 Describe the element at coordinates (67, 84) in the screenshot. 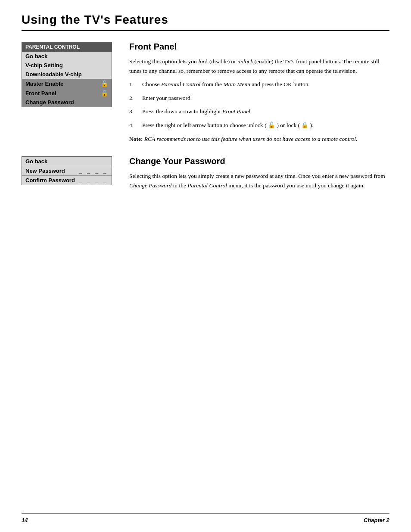

I see `menu-item-master-enable: Master Enable 🔓` at that location.